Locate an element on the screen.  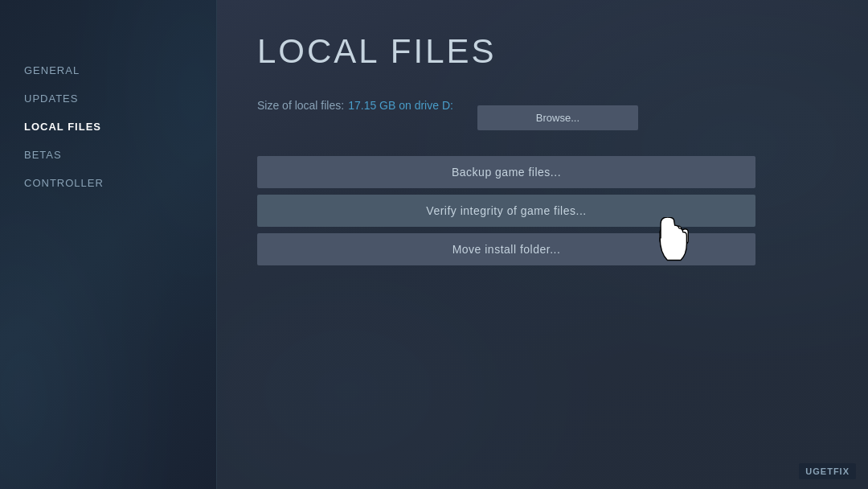
sidebar-item-betas: BETAS is located at coordinates (108, 154).